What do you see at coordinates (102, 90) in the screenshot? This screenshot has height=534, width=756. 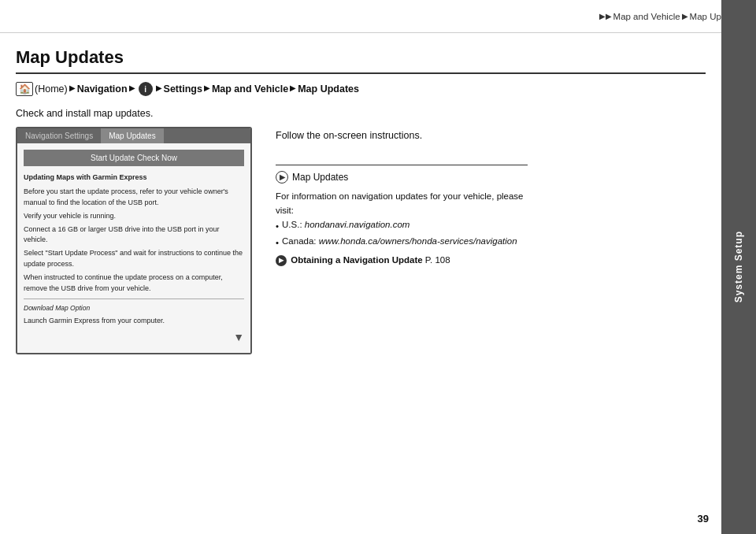 I see `nav-navigation-label: Navigation` at bounding box center [102, 90].